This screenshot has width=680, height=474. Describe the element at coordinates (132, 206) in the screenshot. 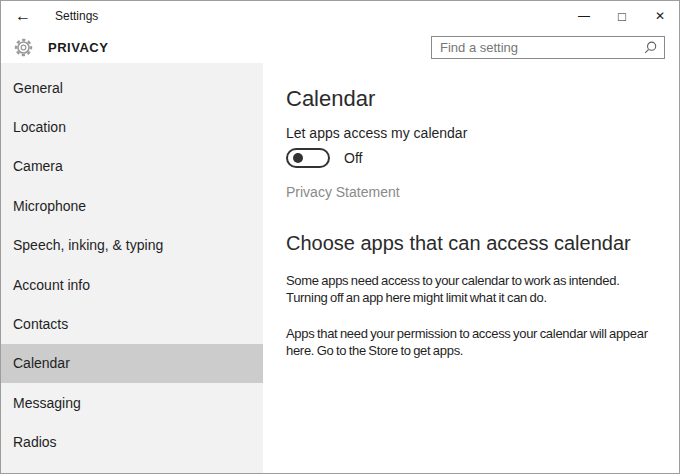

I see `sidebar-item-microphone: Microphone` at that location.